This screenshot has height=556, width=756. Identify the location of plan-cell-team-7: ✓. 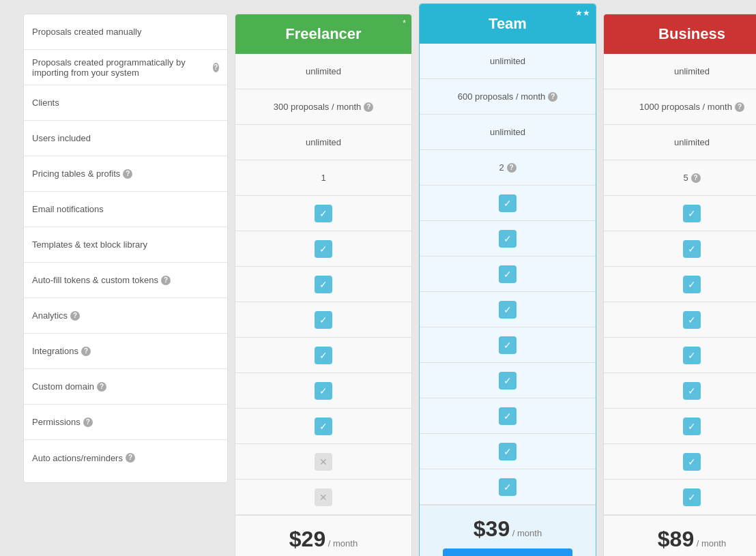
(508, 310).